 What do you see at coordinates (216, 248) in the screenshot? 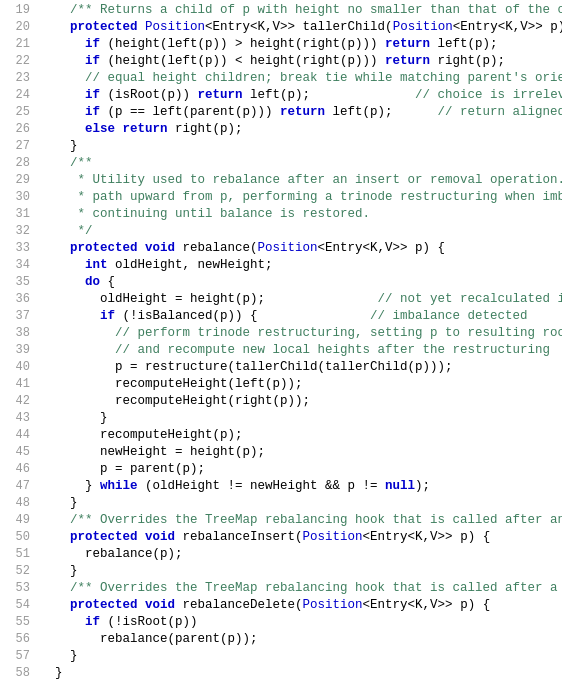
I see `token: rebalance(` at bounding box center [216, 248].